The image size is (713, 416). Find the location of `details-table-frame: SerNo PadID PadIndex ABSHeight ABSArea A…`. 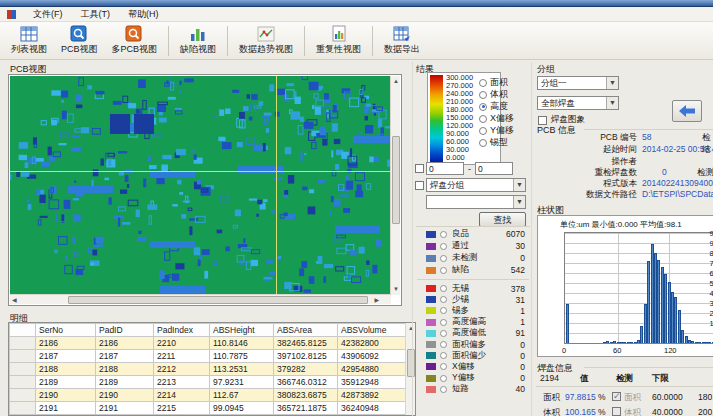

details-table-frame: SerNo PadID PadIndex ABSHeight ABSArea A… is located at coordinates (212, 369).